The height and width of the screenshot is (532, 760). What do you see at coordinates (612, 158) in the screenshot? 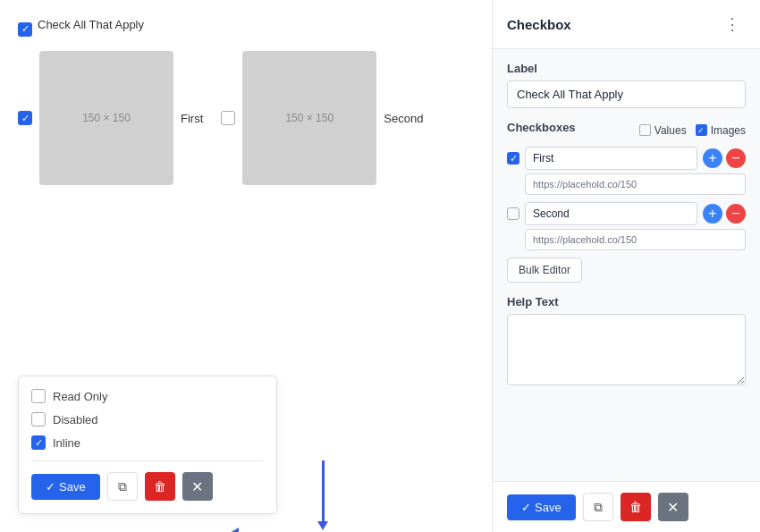
I see `entry1-name-input` at bounding box center [612, 158].